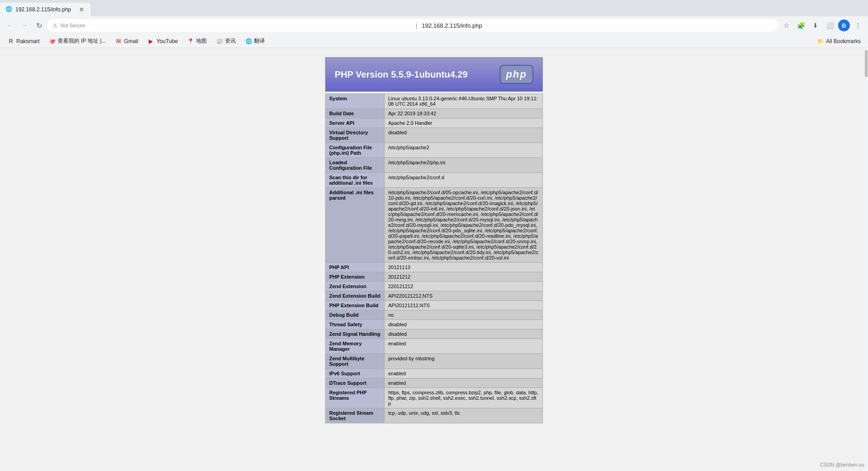 The image size is (868, 471). I want to click on tab-bar: 🌐 192.168.2.115/info.php ✕, so click(434, 8).